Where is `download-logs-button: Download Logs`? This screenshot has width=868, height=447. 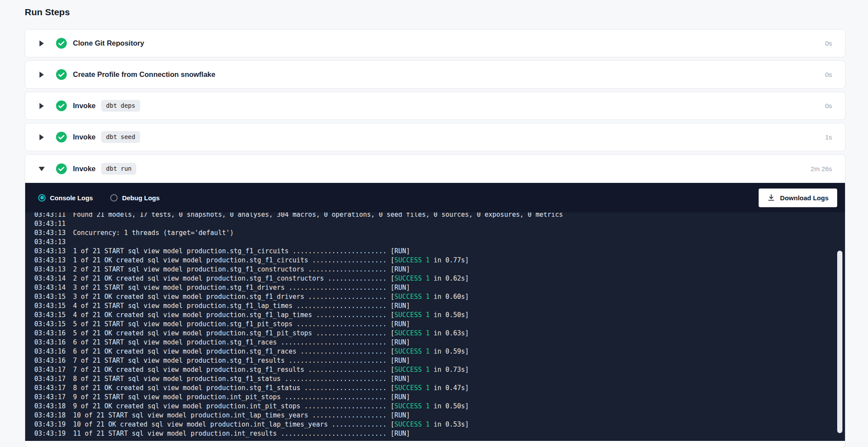
download-logs-button: Download Logs is located at coordinates (798, 198).